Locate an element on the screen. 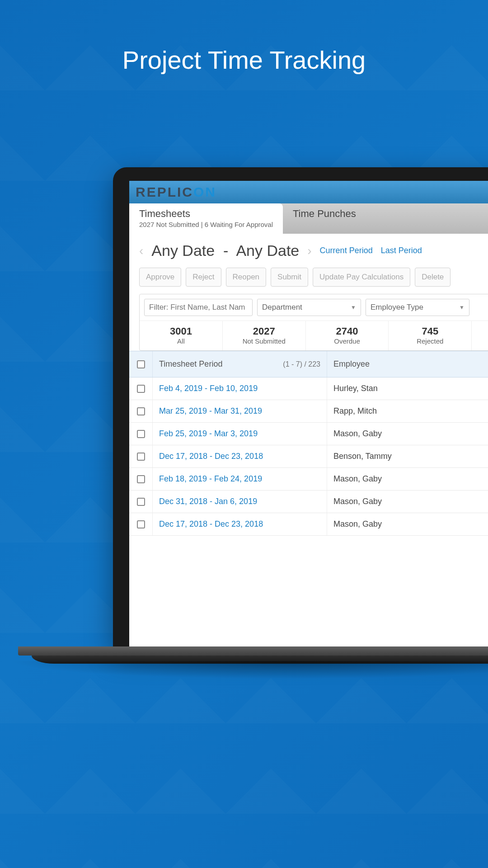 Image resolution: width=488 pixels, height=868 pixels. reject-button: Reject is located at coordinates (203, 277).